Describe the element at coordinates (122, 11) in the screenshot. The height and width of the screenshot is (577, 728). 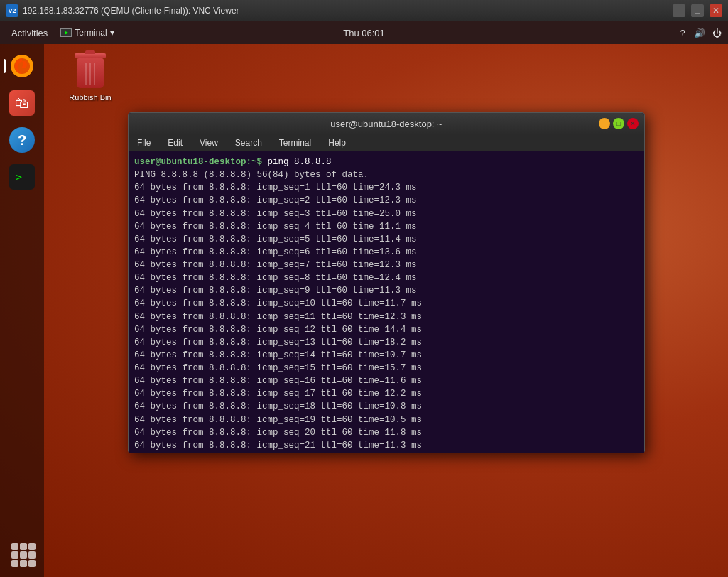
I see `vnc-title-left: V2 192.168.1.83:32776 (QEMU (Cliente-Fin…` at that location.